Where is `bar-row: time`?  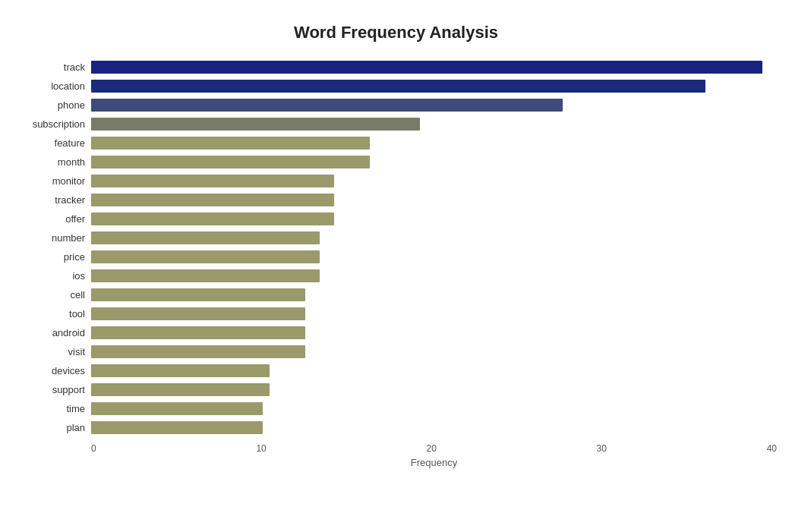
bar-row: time is located at coordinates (396, 408).